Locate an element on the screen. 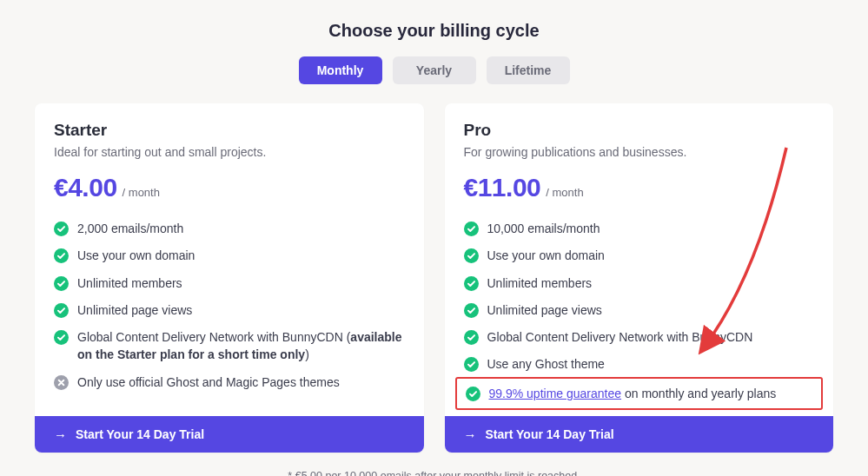  feature-row: Only use official Ghost and Magic Pages … is located at coordinates (229, 382).